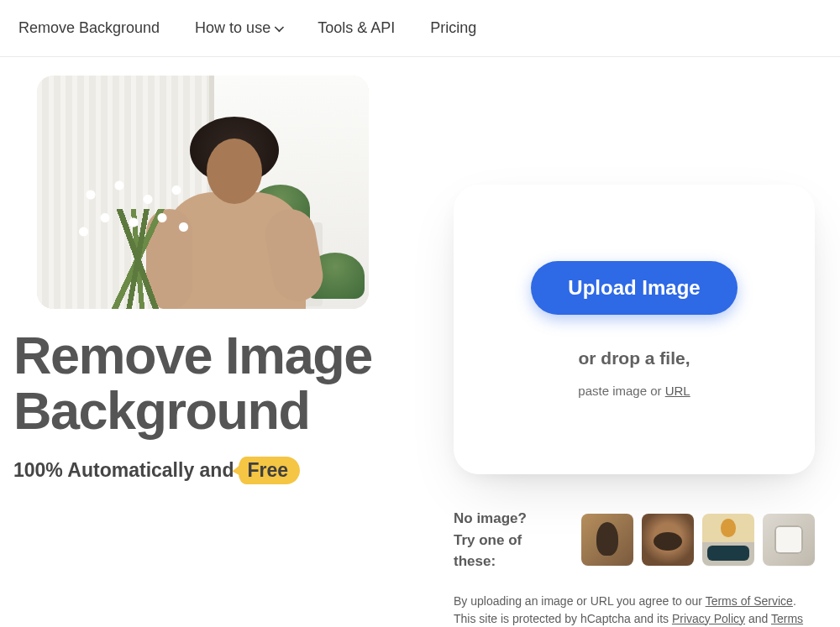 This screenshot has width=840, height=627. I want to click on subhead-text: 100% Automatically and, so click(123, 470).